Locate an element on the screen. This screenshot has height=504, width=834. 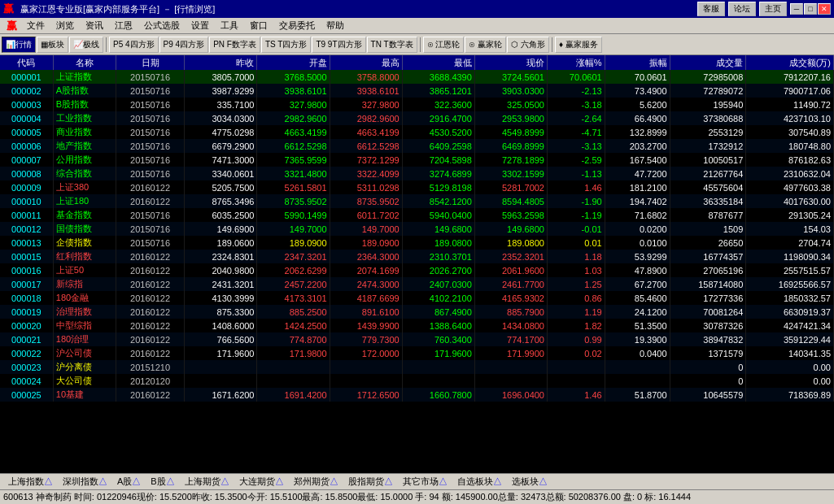
table-row: 000022沪公司债20160122171.9600171.9800172.00… is located at coordinates (417, 353).